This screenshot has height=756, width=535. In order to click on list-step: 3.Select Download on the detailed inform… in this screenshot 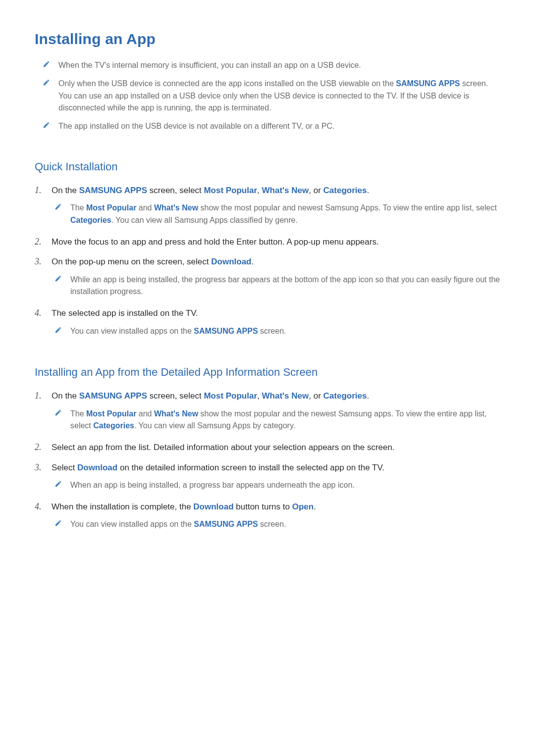, I will do `click(268, 477)`.